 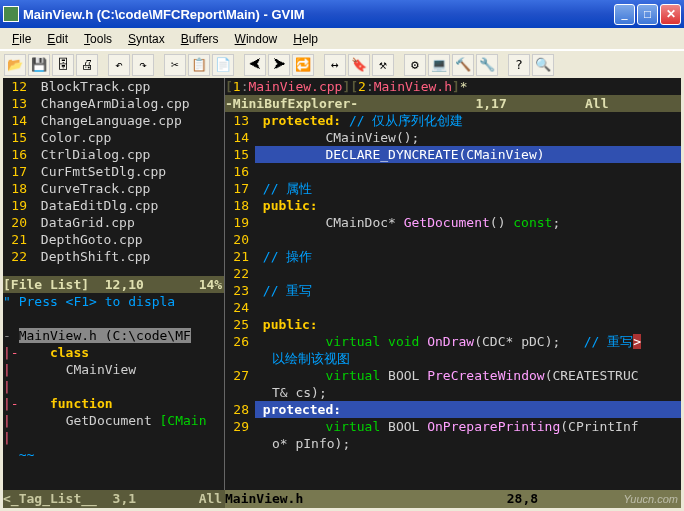 I want to click on tag-icon: 🔖, so click(x=359, y=65).